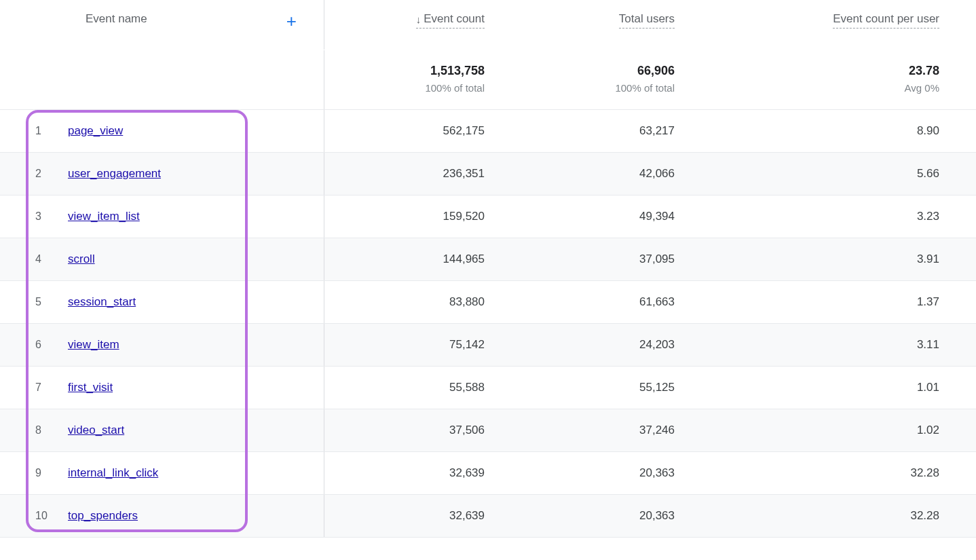 The height and width of the screenshot is (560, 976). What do you see at coordinates (488, 132) in the screenshot?
I see `table-row: 1page_view562,17563,2178.90` at bounding box center [488, 132].